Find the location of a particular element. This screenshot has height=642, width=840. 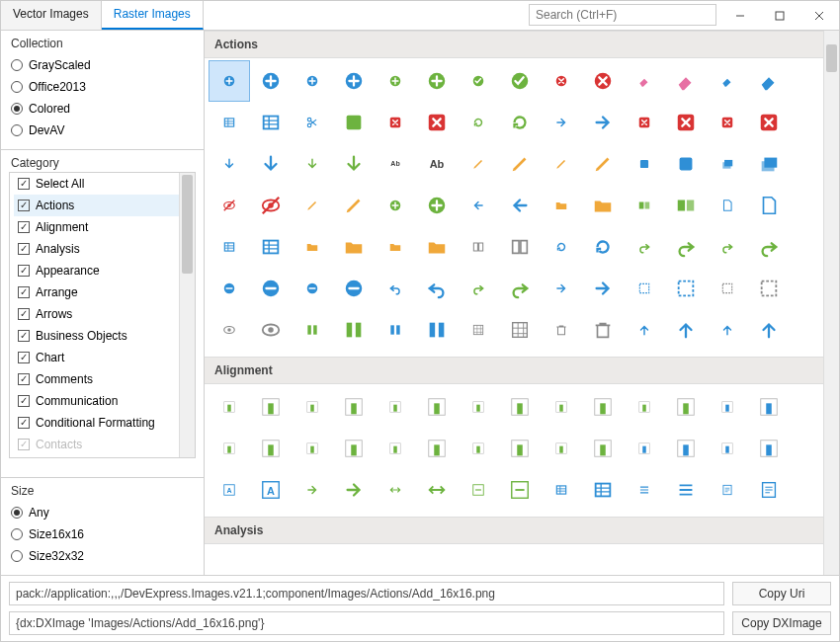

icon-split-v is located at coordinates (437, 330).